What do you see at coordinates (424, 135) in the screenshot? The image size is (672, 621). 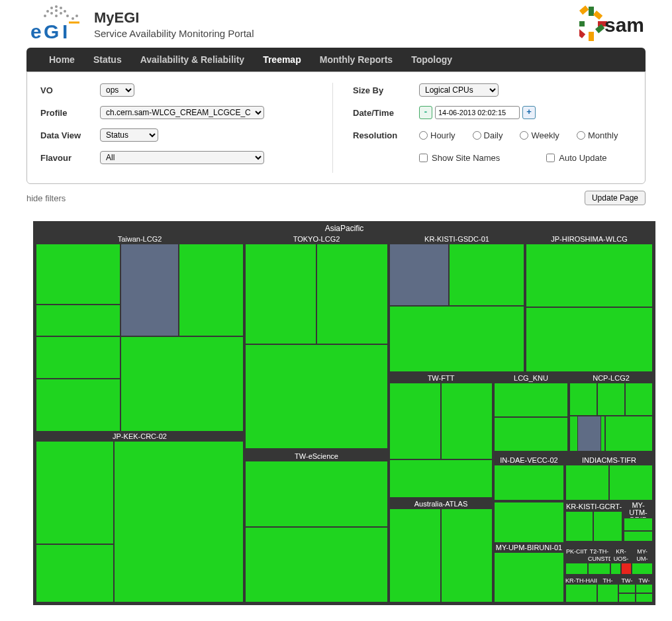 I see `resolution-hourly-radio` at bounding box center [424, 135].